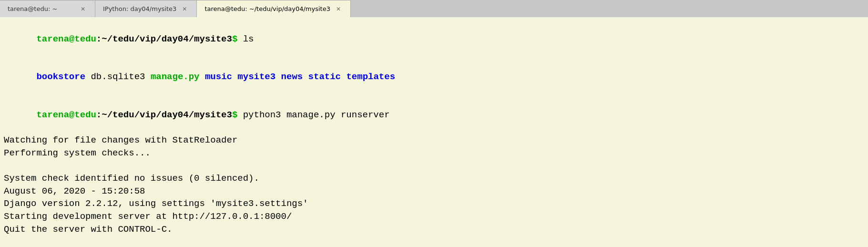  Describe the element at coordinates (317, 115) in the screenshot. I see `cmd-2: python3 manage.py runserver` at that location.